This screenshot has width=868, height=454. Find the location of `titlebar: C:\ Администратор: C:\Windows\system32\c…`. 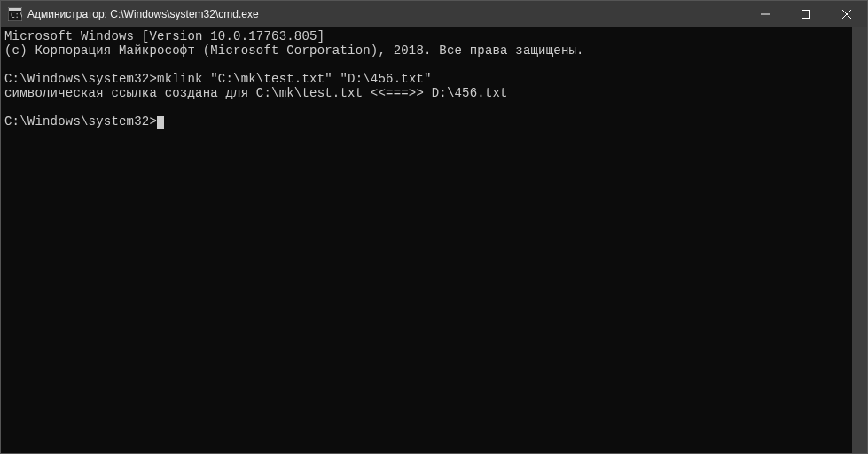

titlebar: C:\ Администратор: C:\Windows\system32\c… is located at coordinates (434, 14).